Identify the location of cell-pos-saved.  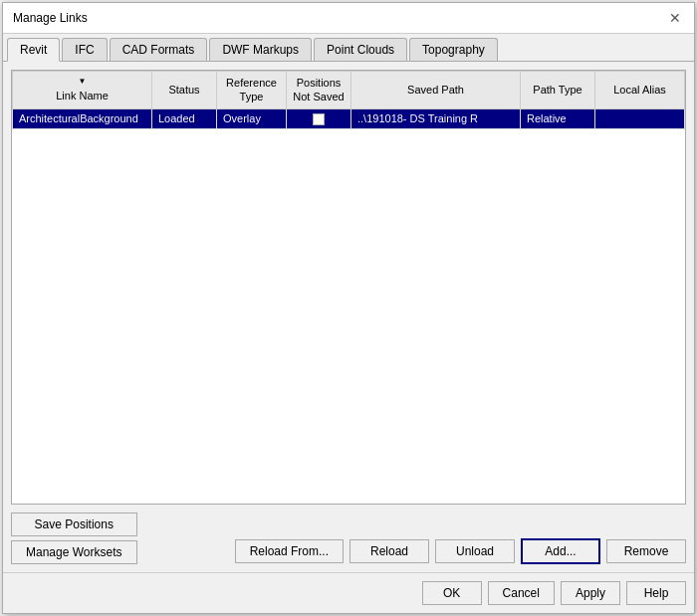
(319, 118).